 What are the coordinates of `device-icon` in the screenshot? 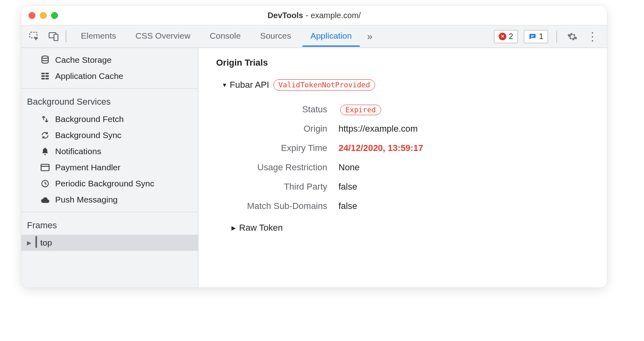 It's located at (54, 37).